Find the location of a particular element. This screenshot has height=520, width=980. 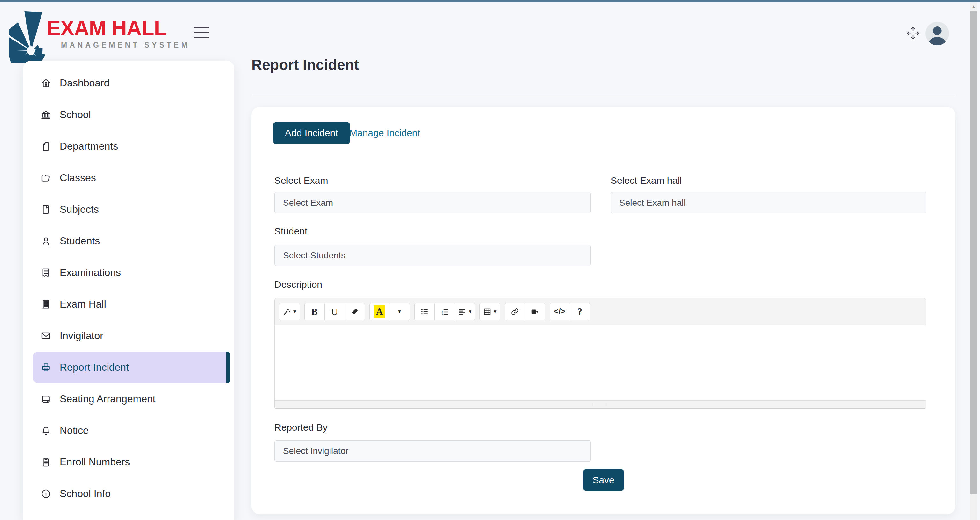

save-button: Save is located at coordinates (603, 480).